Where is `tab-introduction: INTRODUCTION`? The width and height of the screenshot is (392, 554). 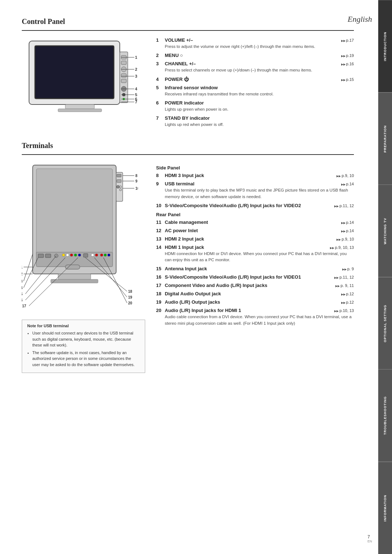
tab-introduction: INTRODUCTION is located at coordinates (385, 46).